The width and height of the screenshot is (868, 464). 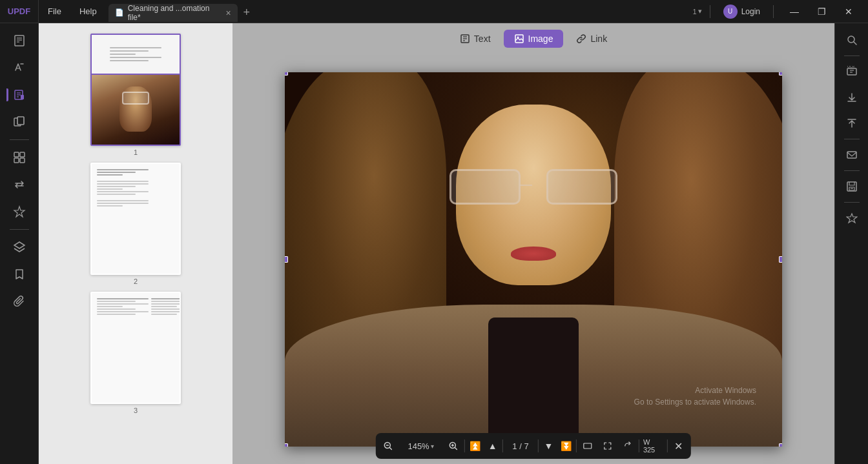 What do you see at coordinates (136, 95) in the screenshot?
I see `thumbnail-page-1: 1` at bounding box center [136, 95].